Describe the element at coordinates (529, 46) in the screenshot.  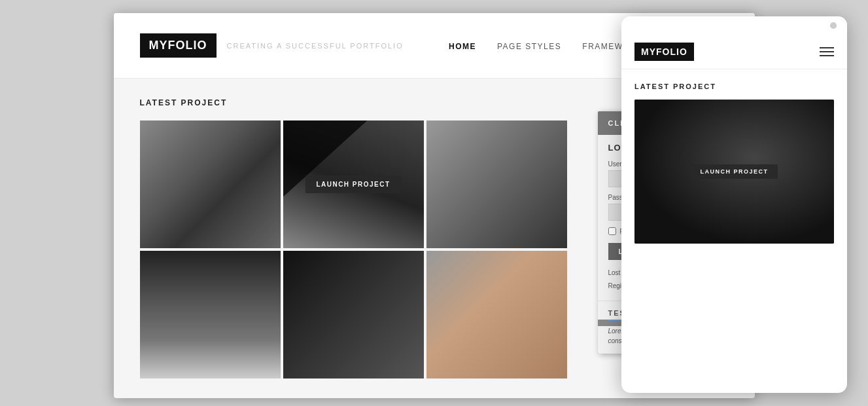
I see `nav-link-pagestyles: PAGE STYLES` at that location.